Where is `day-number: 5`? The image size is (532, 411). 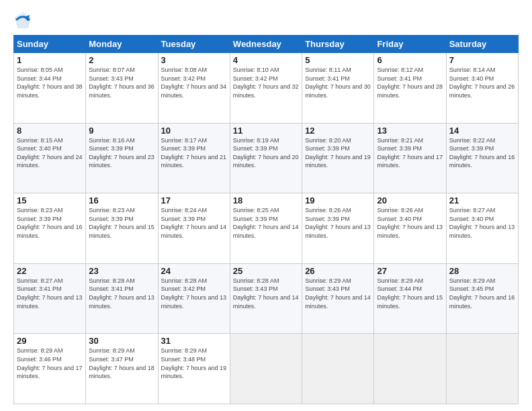
day-number: 5 is located at coordinates (338, 60).